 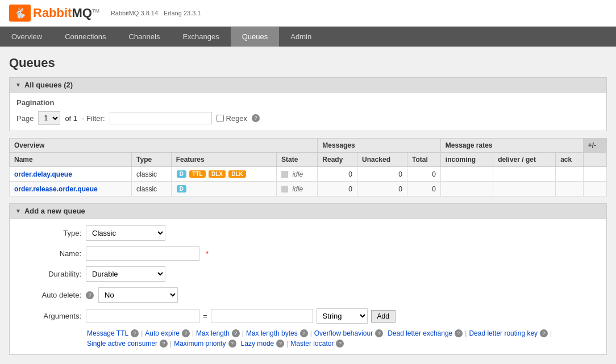 What do you see at coordinates (49, 118) in the screenshot?
I see `page-select: 1` at bounding box center [49, 118].